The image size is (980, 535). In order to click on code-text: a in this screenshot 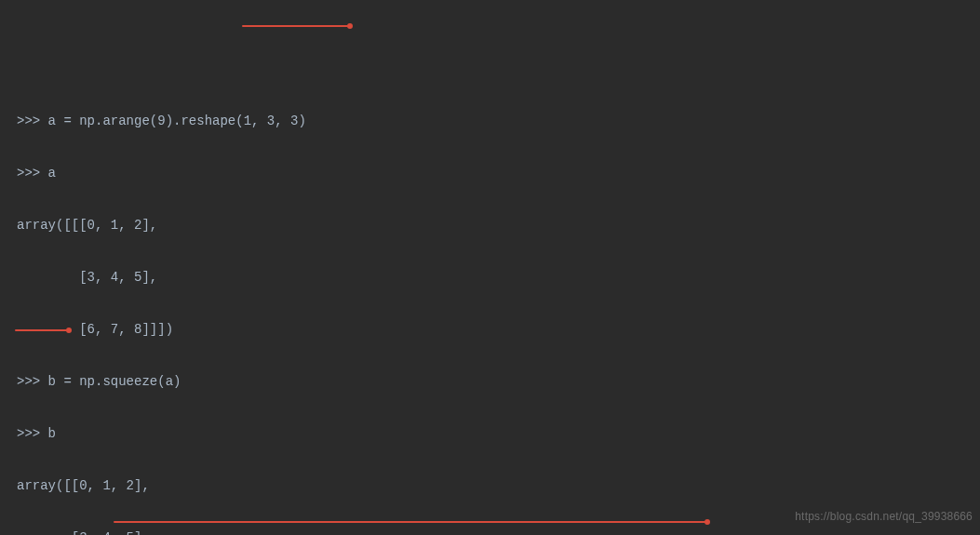, I will do `click(52, 173)`.